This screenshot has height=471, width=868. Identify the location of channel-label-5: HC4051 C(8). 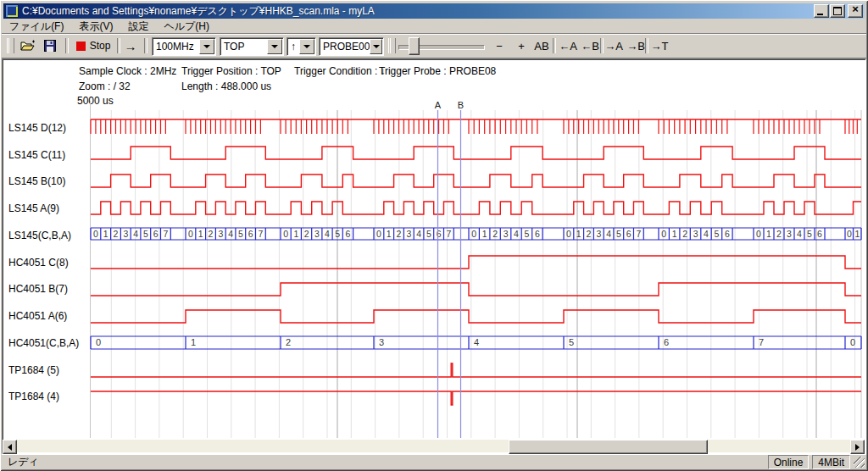
(39, 263).